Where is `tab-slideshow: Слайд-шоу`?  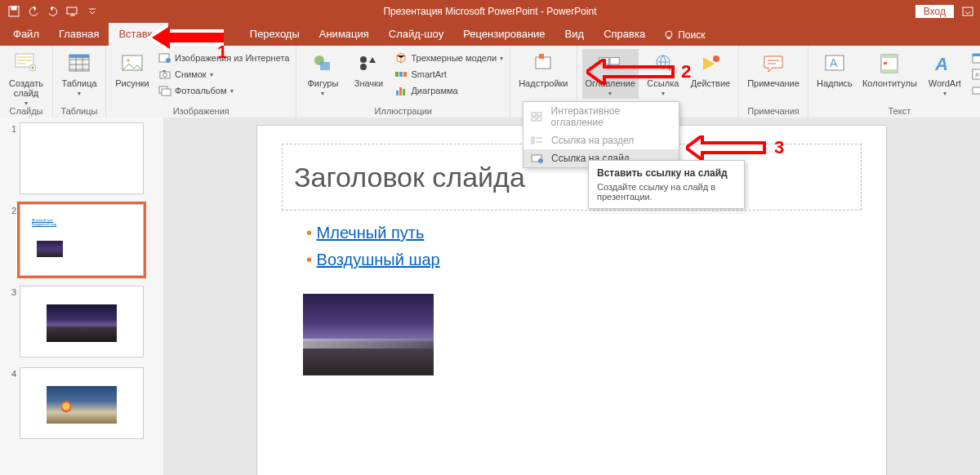 tab-slideshow: Слайд-шоу is located at coordinates (416, 34).